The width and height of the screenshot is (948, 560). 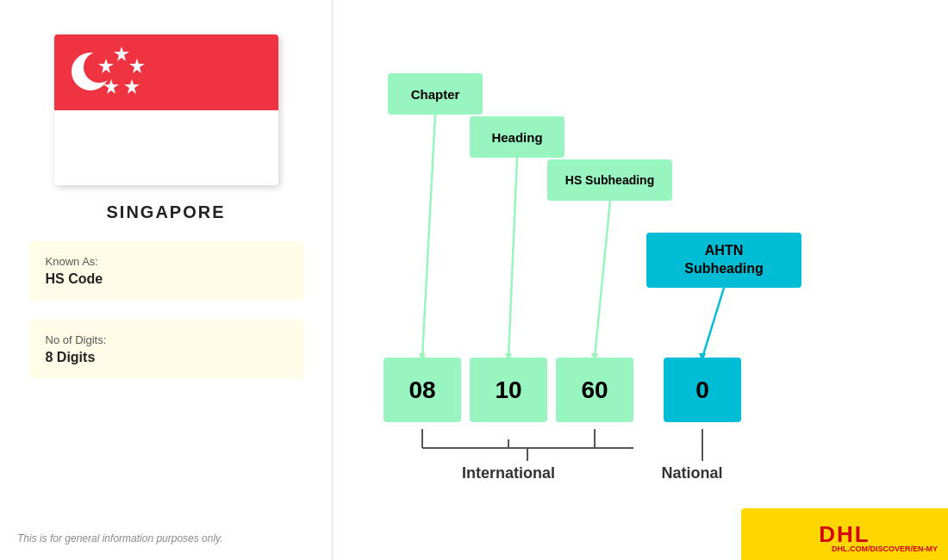 What do you see at coordinates (595, 389) in the screenshot?
I see `num-60-box: 60` at bounding box center [595, 389].